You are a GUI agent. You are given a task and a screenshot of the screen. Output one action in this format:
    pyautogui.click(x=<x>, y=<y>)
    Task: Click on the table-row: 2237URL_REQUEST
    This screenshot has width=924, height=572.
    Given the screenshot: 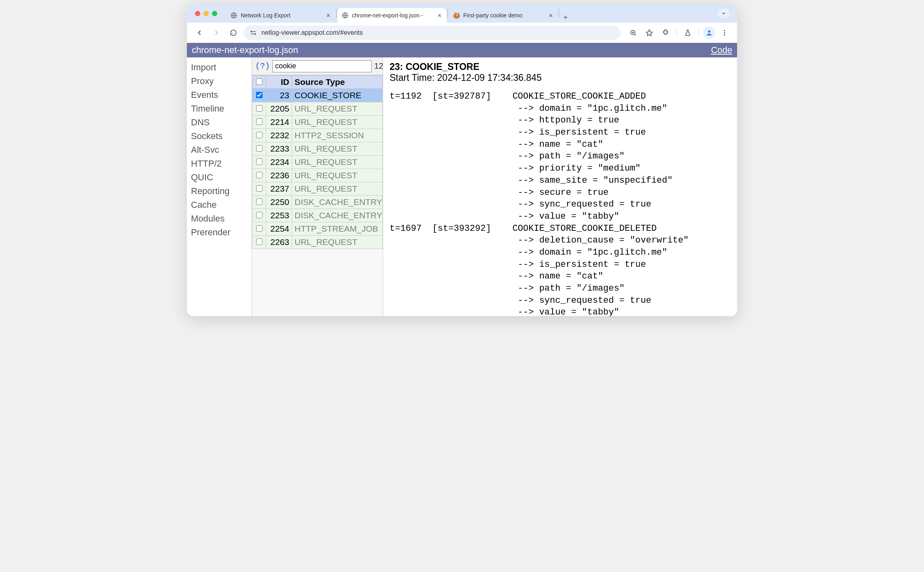 What is the action you would take?
    pyautogui.click(x=318, y=189)
    